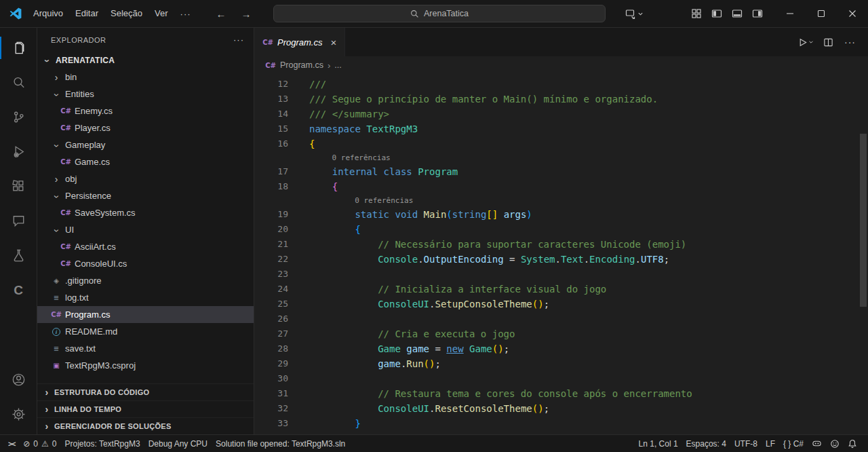 This screenshot has height=452, width=868. What do you see at coordinates (186, 14) in the screenshot?
I see `menu-more-button: ···` at bounding box center [186, 14].